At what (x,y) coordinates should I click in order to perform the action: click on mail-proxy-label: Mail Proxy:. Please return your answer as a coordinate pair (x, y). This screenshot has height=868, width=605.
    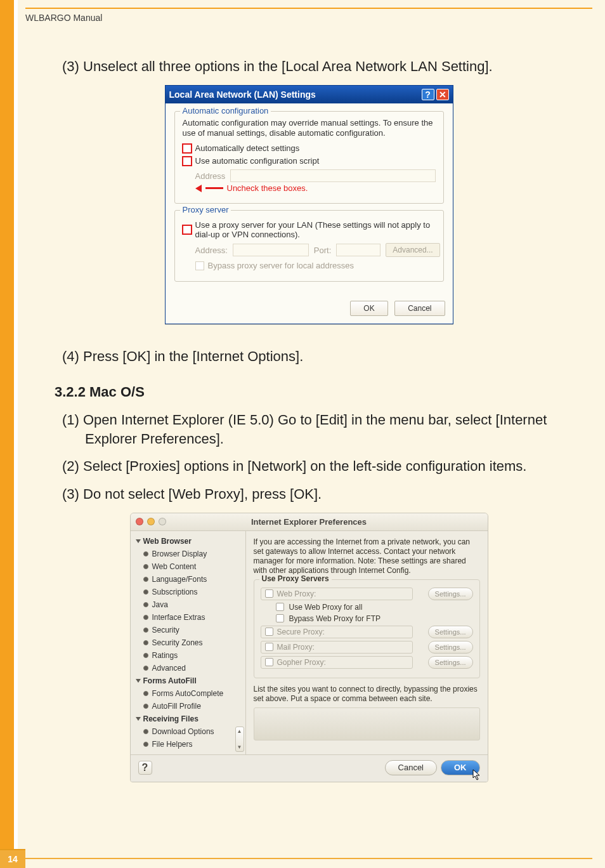
    Looking at the image, I should click on (296, 647).